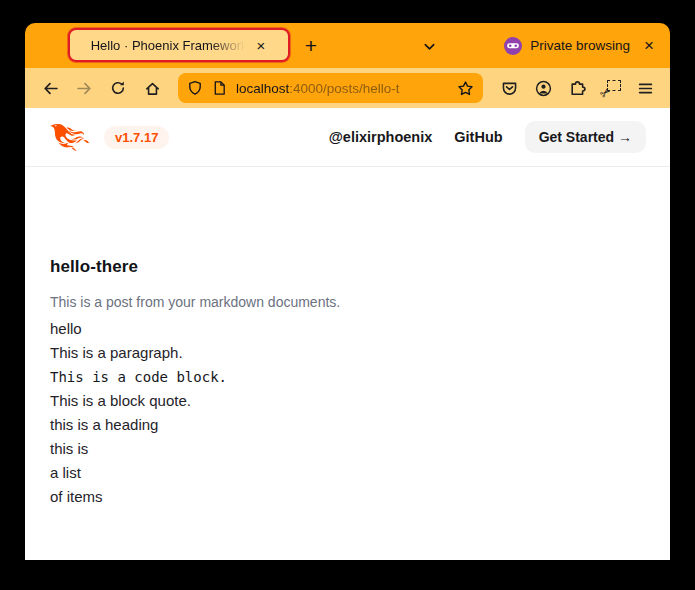 This screenshot has height=590, width=695. Describe the element at coordinates (348, 449) in the screenshot. I see `post-line: this is` at that location.